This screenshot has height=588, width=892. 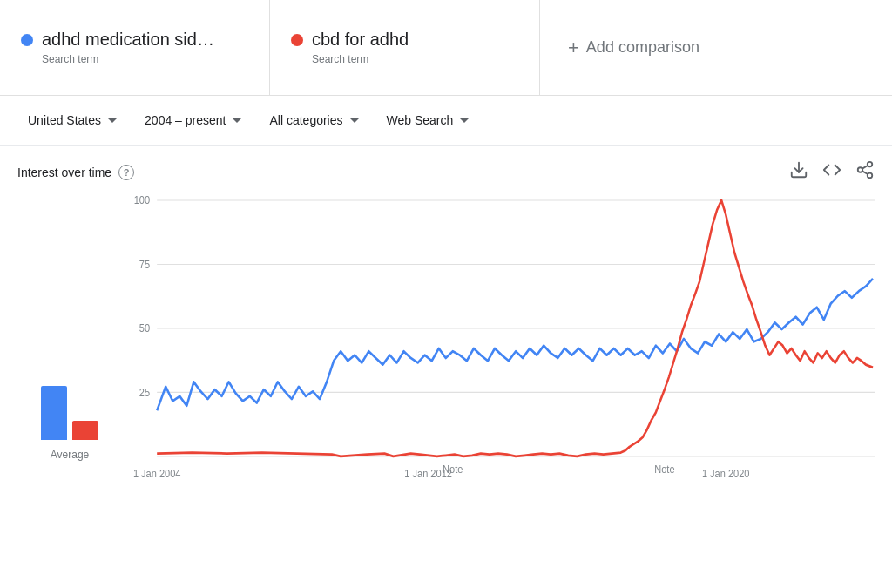 I want to click on chart-actions, so click(x=832, y=172).